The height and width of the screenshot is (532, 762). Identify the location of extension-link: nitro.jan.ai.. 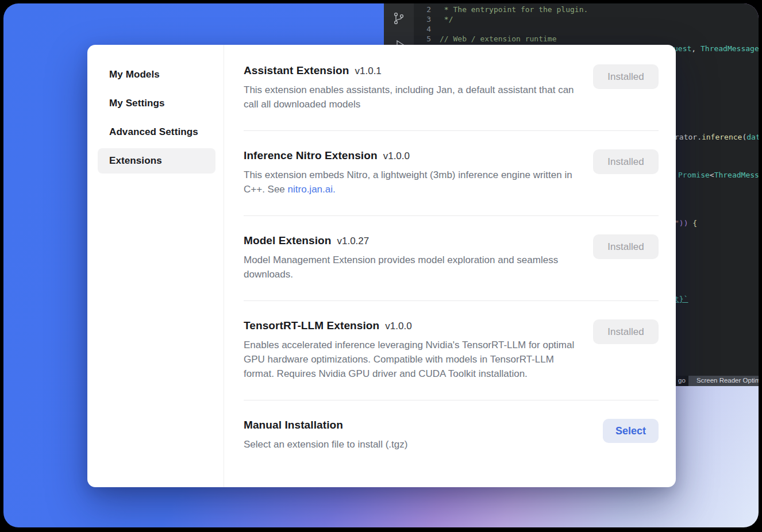
(311, 190).